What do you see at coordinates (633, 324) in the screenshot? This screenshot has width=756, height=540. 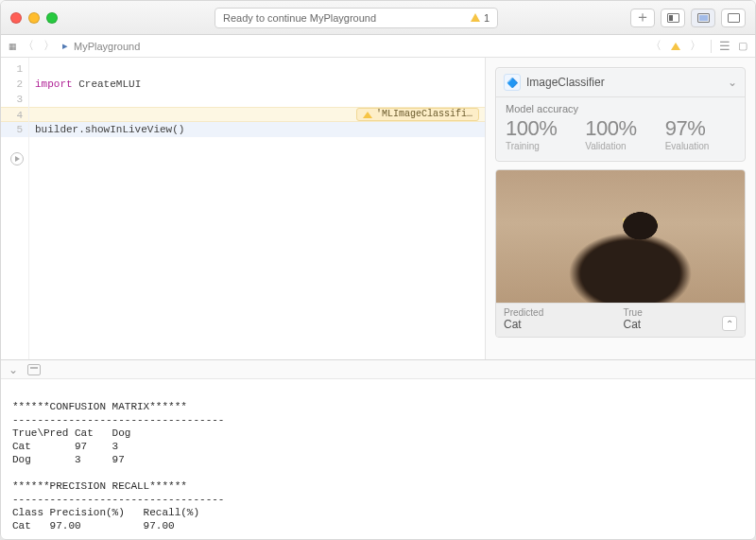 I see `true-value: Cat` at bounding box center [633, 324].